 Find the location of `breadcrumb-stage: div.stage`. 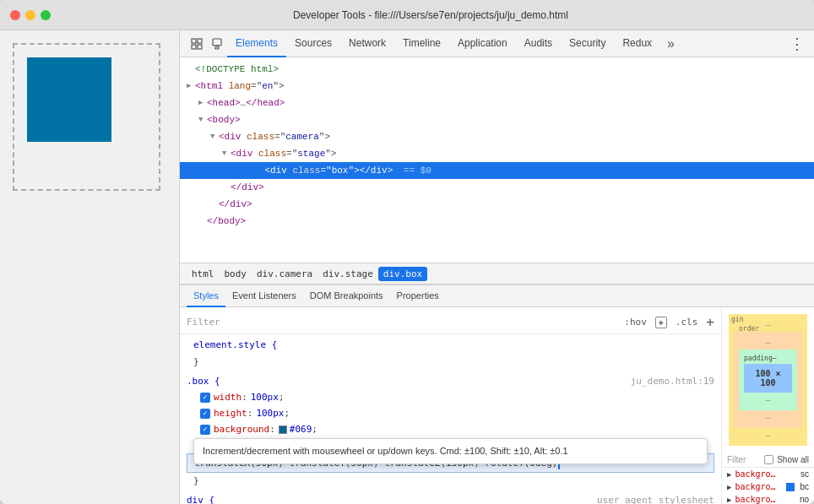

breadcrumb-stage: div.stage is located at coordinates (348, 274).